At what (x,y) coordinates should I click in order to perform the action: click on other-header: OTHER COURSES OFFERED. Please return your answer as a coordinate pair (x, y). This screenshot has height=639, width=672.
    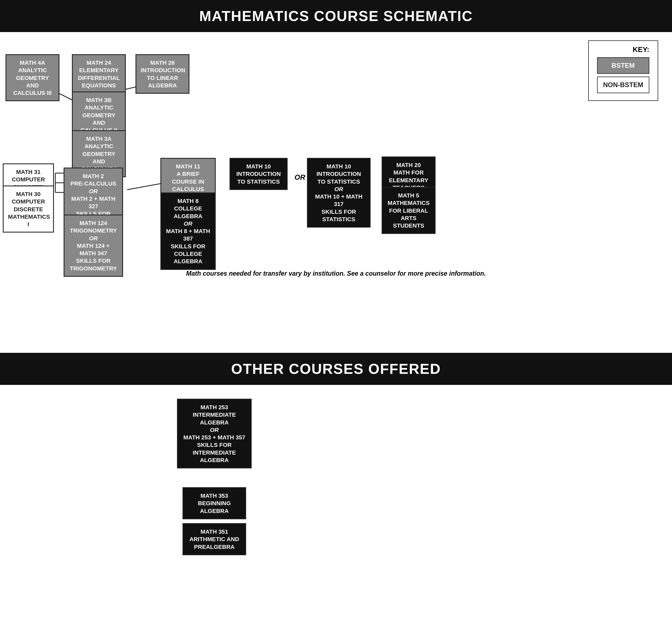
    Looking at the image, I should click on (336, 369).